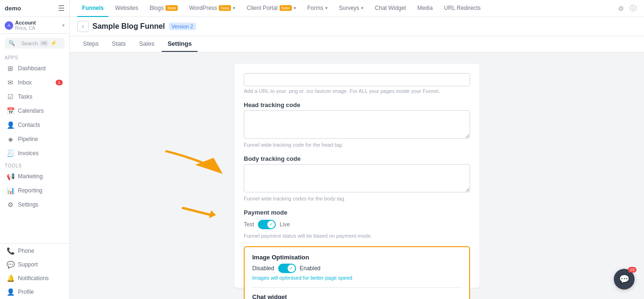 The height and width of the screenshot is (299, 644). I want to click on sidebar-item-label: Settings, so click(28, 205).